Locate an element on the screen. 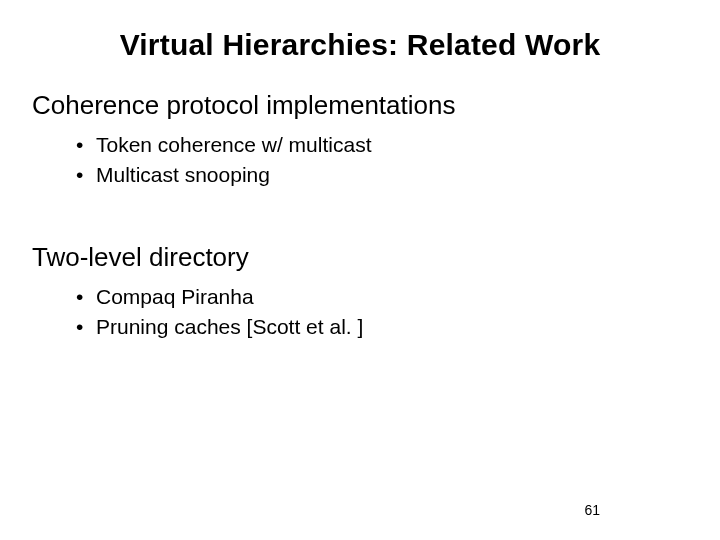 This screenshot has height=540, width=720. section-heading-2: Two-level directory is located at coordinates (360, 258).